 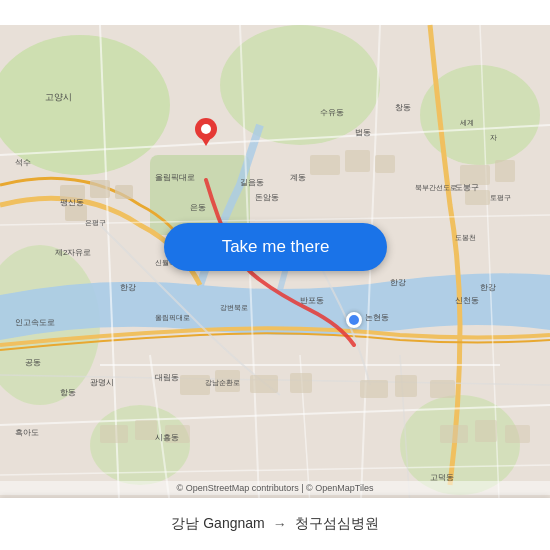 What do you see at coordinates (23, 162) in the screenshot?
I see `svg-text: 석수` at bounding box center [23, 162].